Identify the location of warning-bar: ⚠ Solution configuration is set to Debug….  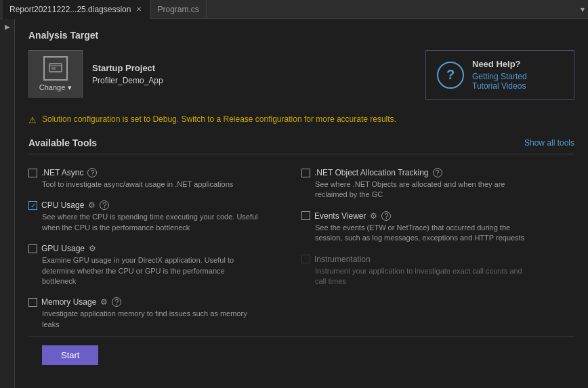
(301, 120).